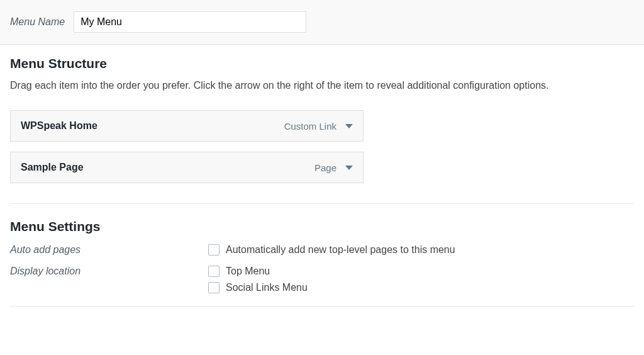 The height and width of the screenshot is (355, 644). I want to click on menu-item-controls: Custom Link, so click(318, 126).